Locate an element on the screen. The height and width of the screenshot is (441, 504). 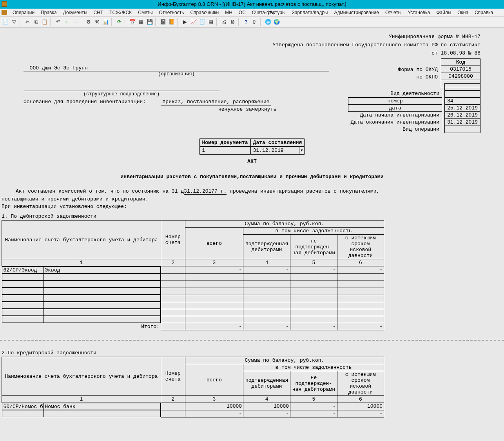
asof-date: 31.12.20177 г. is located at coordinates (205, 191).